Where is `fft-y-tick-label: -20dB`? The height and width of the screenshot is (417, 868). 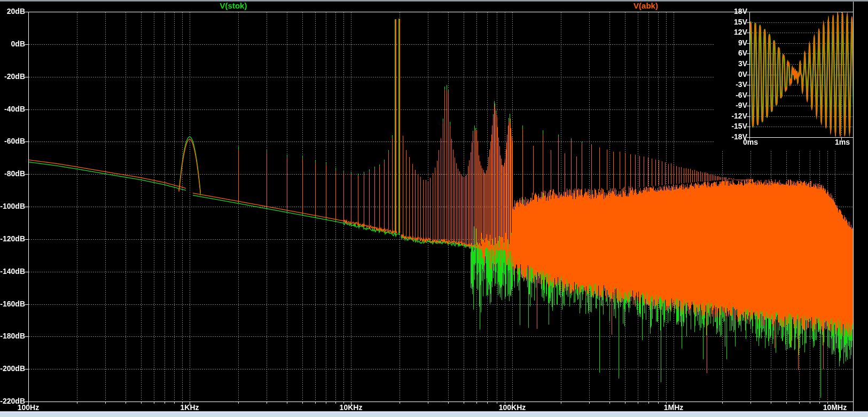 fft-y-tick-label: -20dB is located at coordinates (13, 77).